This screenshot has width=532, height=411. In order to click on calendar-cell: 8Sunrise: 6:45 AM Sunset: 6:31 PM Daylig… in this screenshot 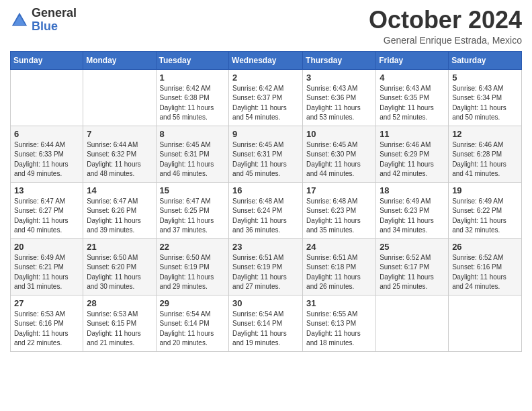, I will do `click(192, 154)`.